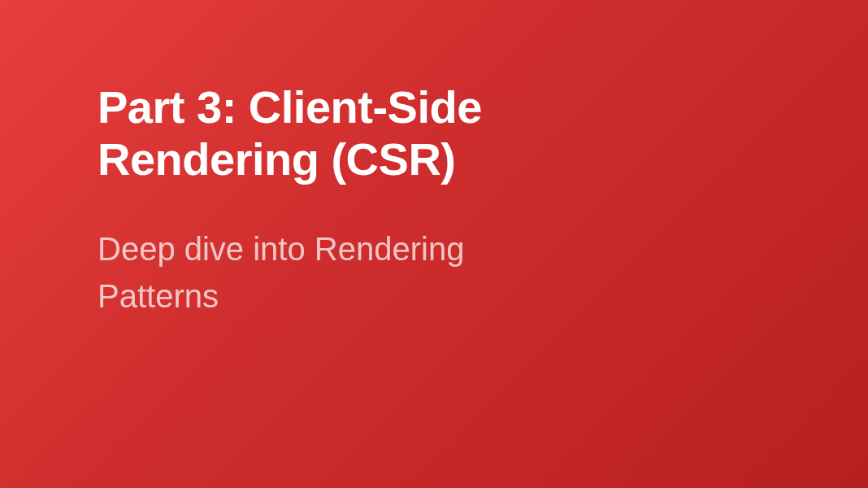 The height and width of the screenshot is (488, 868). Describe the element at coordinates (382, 133) in the screenshot. I see `slide-title: Part 3: Client-Side Rendering (CSR)` at that location.